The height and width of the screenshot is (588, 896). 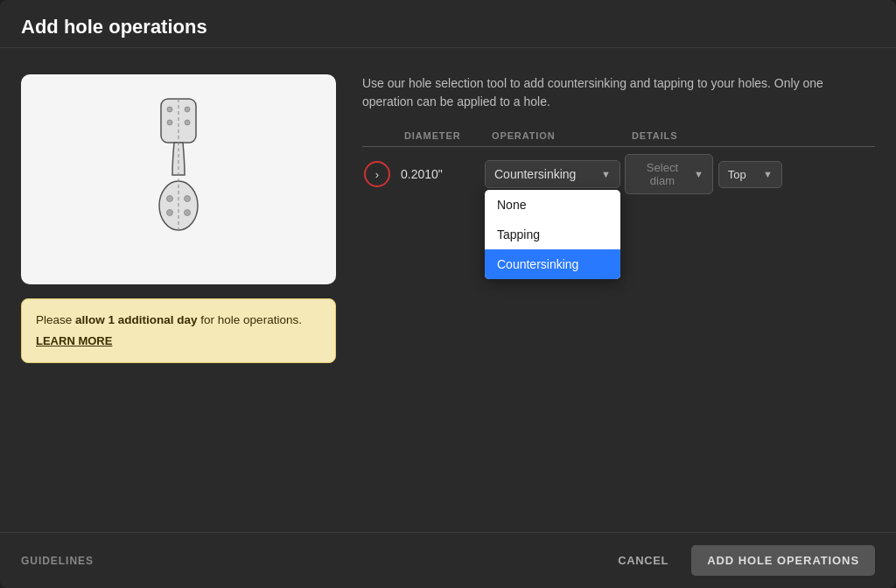 I want to click on operation-chevron-icon: ▼, so click(x=606, y=174).